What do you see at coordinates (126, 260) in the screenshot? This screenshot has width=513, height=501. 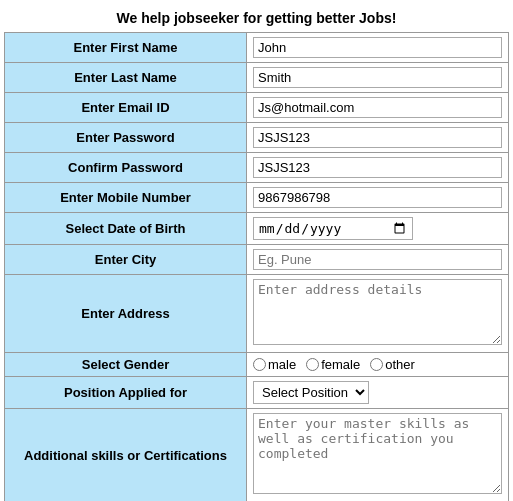 I see `city-label: Enter City` at bounding box center [126, 260].